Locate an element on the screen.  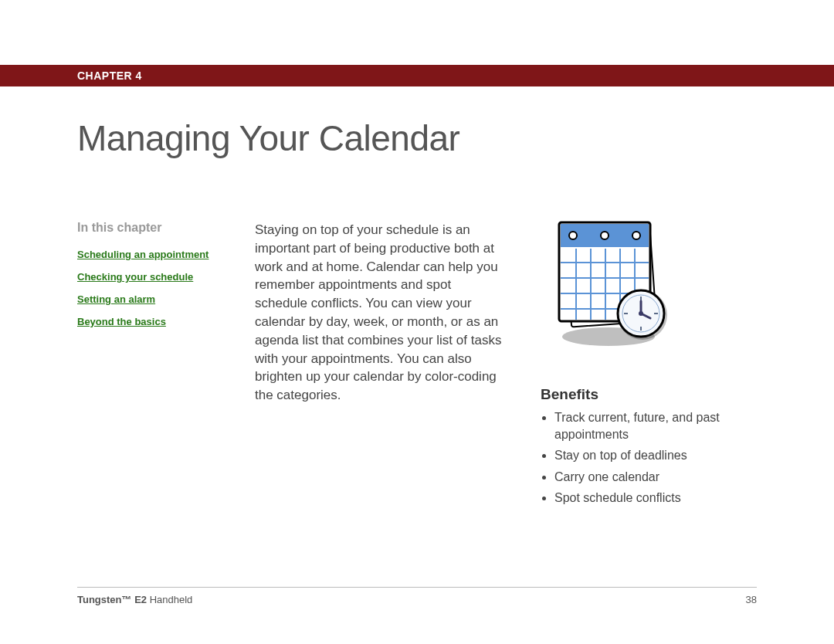
sidebar-heading: In this chapter is located at coordinates (147, 228).